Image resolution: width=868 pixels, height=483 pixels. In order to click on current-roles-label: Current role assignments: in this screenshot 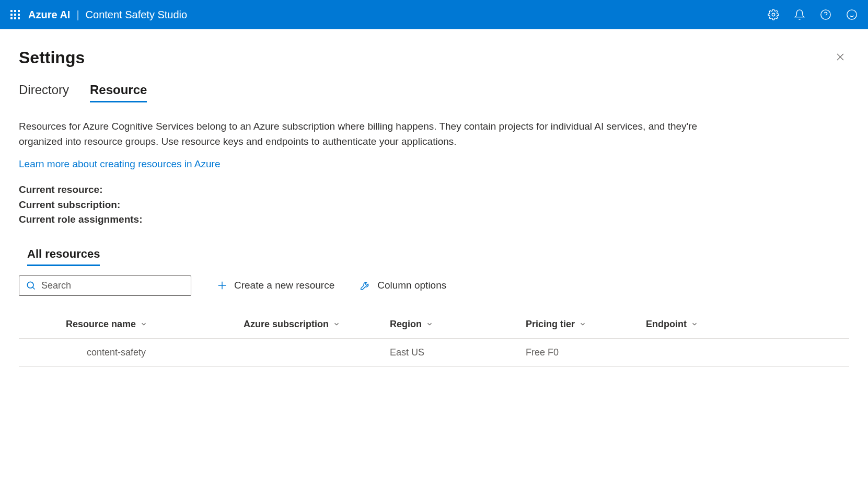, I will do `click(434, 220)`.